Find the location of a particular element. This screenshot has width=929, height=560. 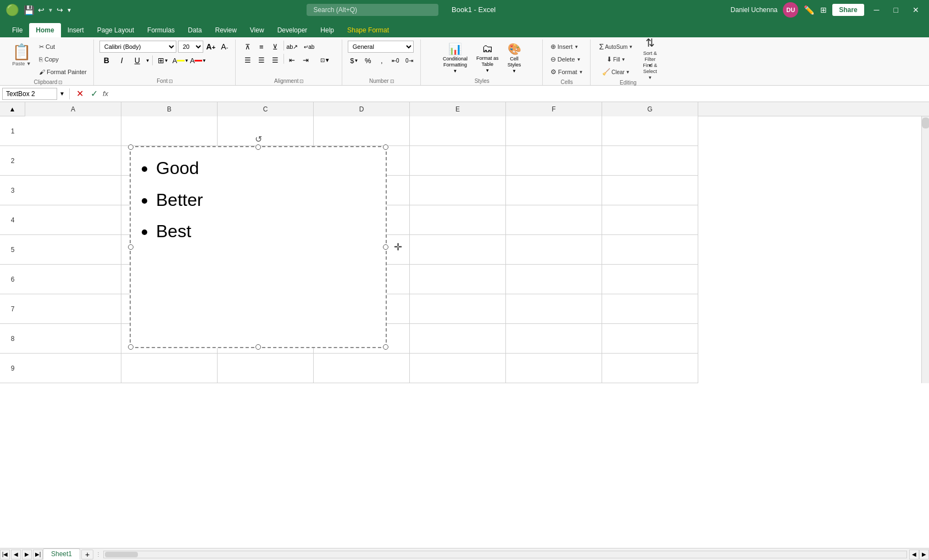

row-header-8: 8 is located at coordinates (13, 339).